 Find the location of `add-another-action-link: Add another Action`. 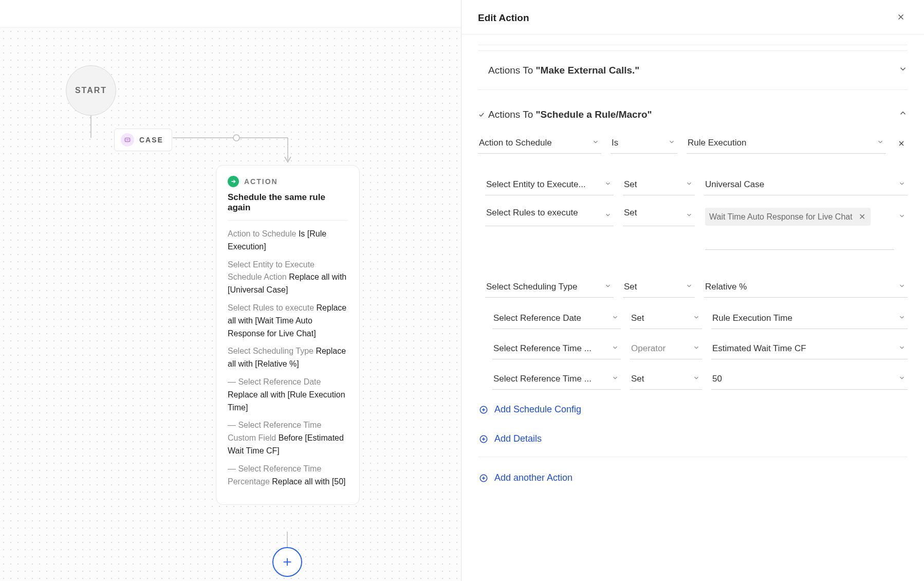

add-another-action-link: Add another Action is located at coordinates (693, 478).